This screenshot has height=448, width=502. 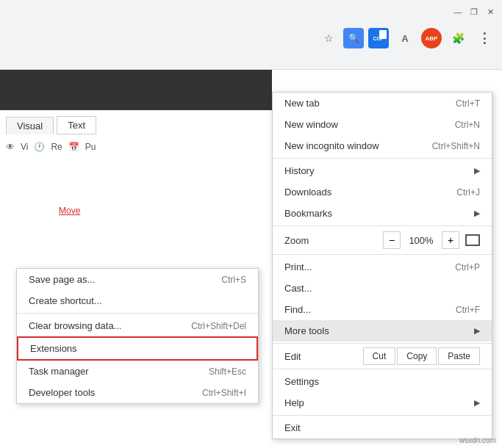 What do you see at coordinates (56, 147) in the screenshot?
I see `re-label: Re` at bounding box center [56, 147].